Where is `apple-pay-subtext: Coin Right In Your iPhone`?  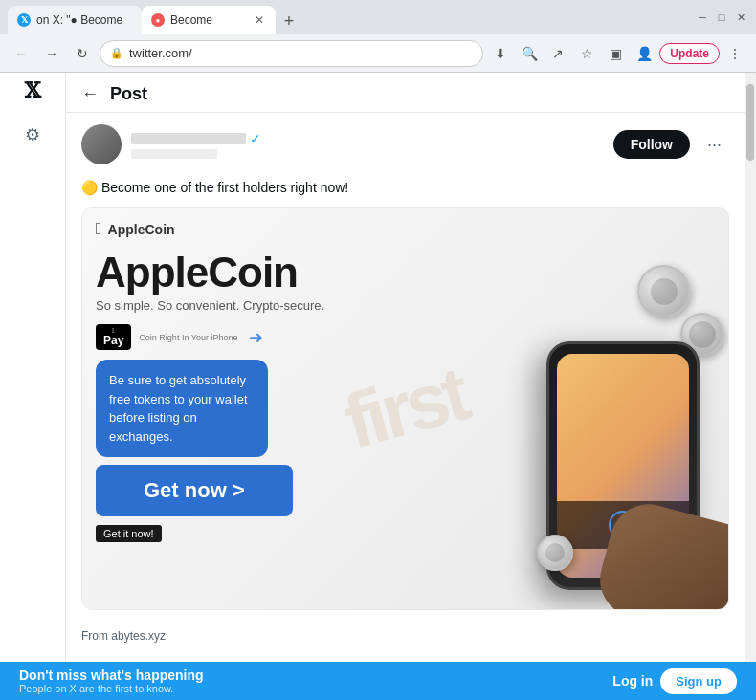 apple-pay-subtext: Coin Right In Your iPhone is located at coordinates (188, 338).